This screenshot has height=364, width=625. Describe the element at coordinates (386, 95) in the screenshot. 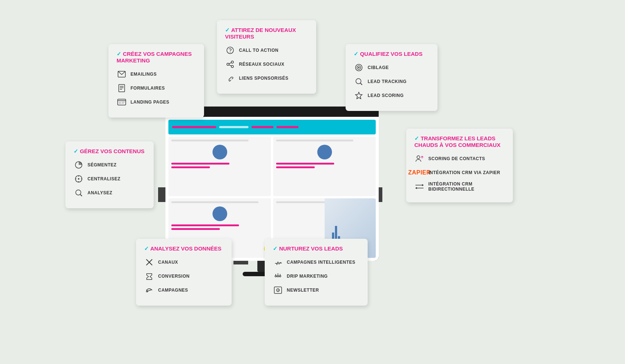

I see `lead-scoring-label: LEAD SCORING` at that location.